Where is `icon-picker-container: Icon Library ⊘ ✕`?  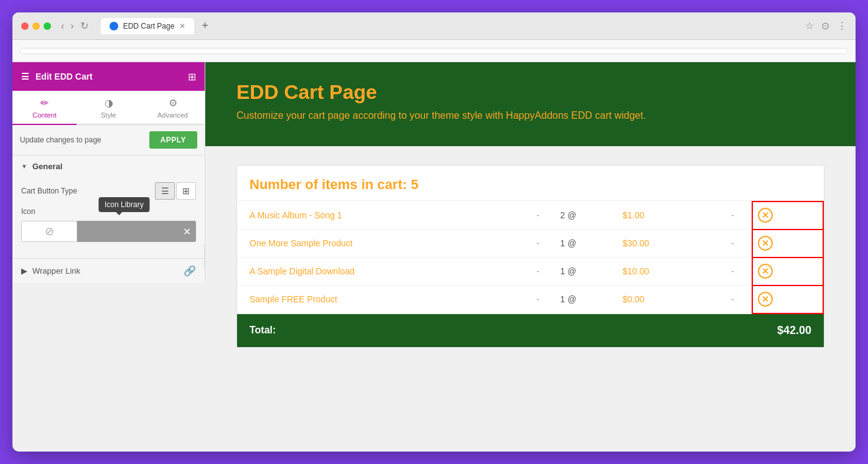 icon-picker-container: Icon Library ⊘ ✕ is located at coordinates (108, 231).